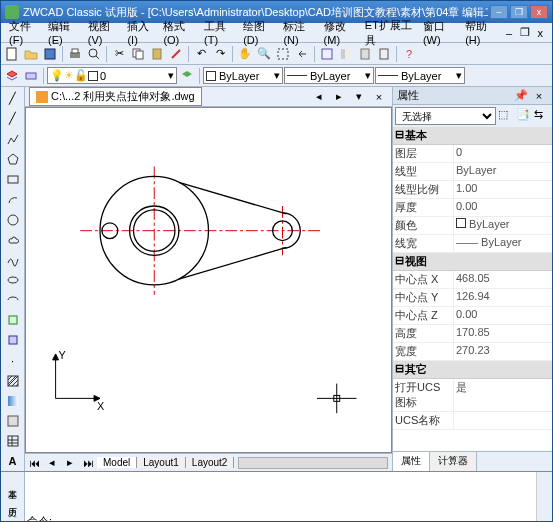 The image size is (553, 522). What do you see at coordinates (412, 462) in the screenshot?
I see `props-tab-properties: 属性` at bounding box center [412, 462].